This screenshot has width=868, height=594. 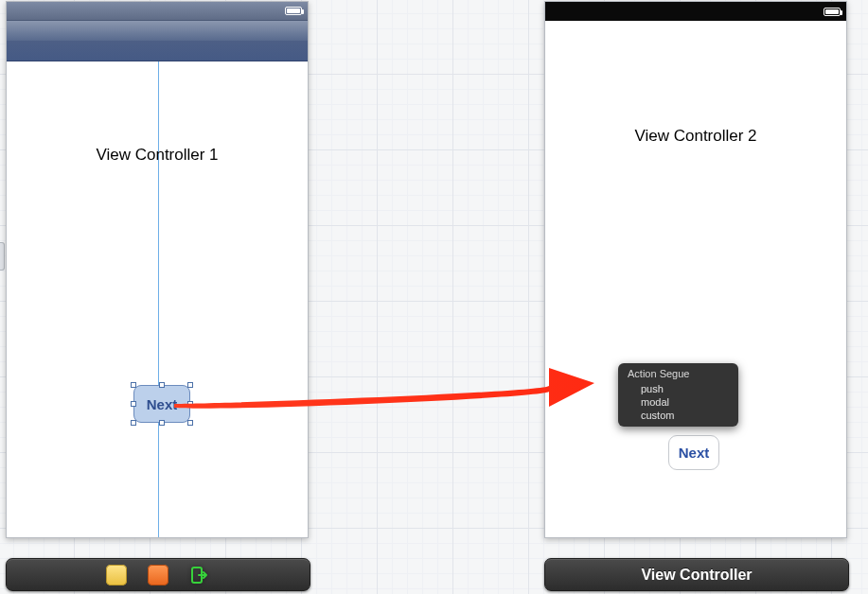 I want to click on title-label: View Controller 1, so click(x=157, y=155).